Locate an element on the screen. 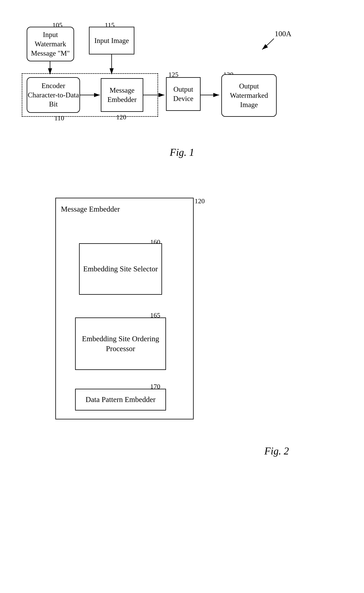 The image size is (364, 593). output-device-box: Output Device is located at coordinates (183, 94).